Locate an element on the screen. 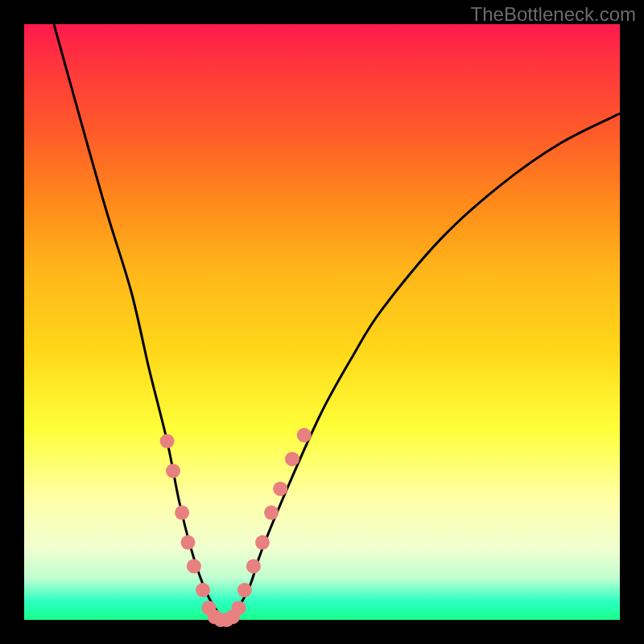 This screenshot has width=644, height=644. watermark-text: TheBottleneck.com is located at coordinates (554, 14).